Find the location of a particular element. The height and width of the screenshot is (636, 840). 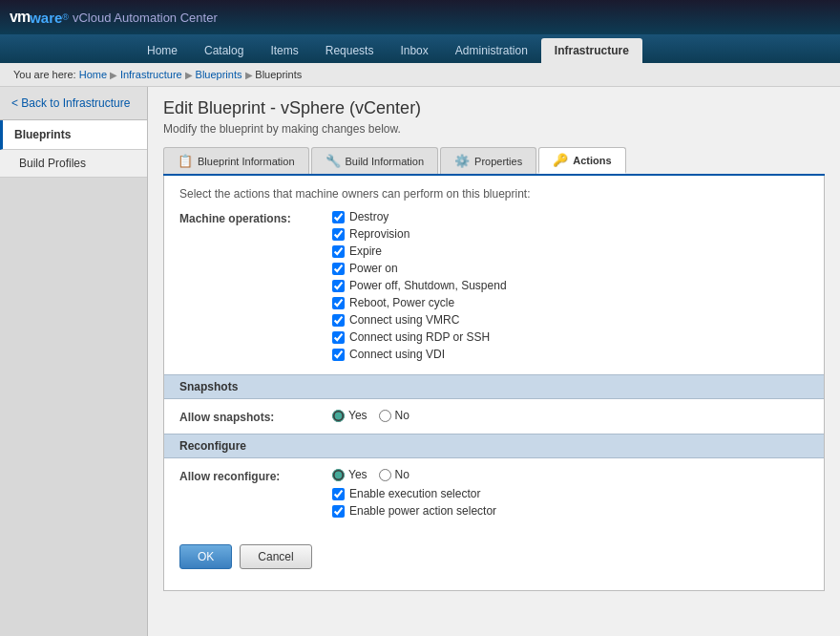

snapshots-section-header: Snapshots is located at coordinates (494, 387).